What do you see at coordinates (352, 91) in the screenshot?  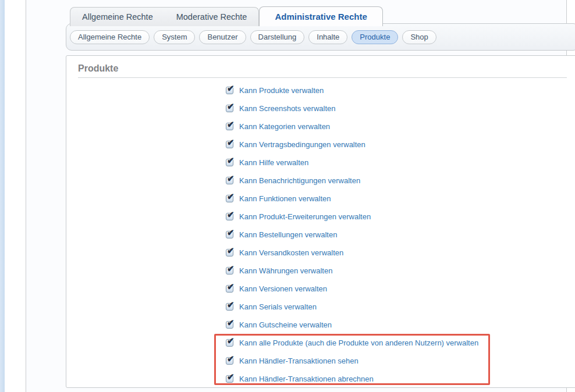 I see `permission-row: Kann Produkte verwalten` at bounding box center [352, 91].